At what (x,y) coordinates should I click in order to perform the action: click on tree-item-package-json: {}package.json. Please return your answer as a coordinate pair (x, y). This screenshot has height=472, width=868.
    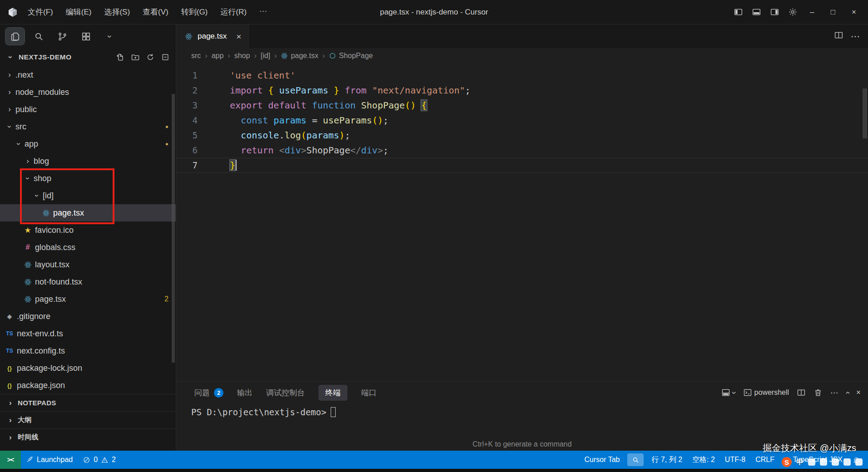
    Looking at the image, I should click on (88, 385).